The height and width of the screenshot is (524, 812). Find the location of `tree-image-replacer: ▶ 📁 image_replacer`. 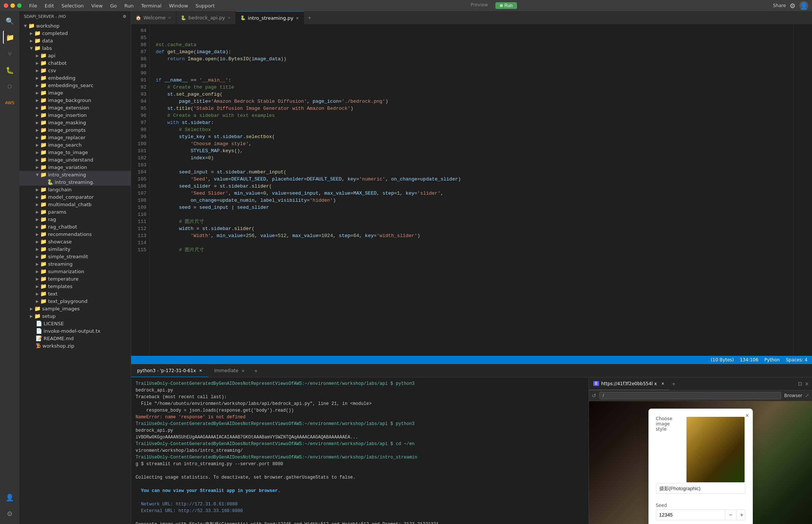

tree-image-replacer: ▶ 📁 image_replacer is located at coordinates (75, 137).